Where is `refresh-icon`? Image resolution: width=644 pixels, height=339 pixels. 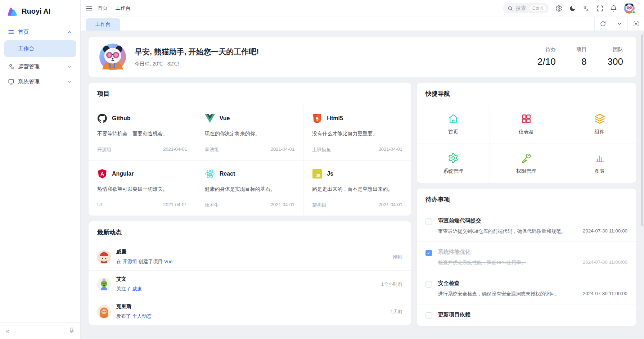
refresh-icon is located at coordinates (603, 24).